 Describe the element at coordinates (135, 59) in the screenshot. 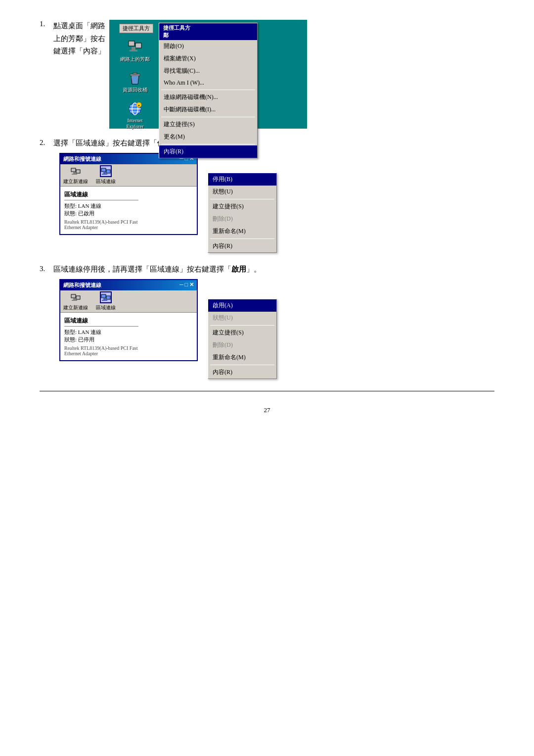

I see `network-icon-label: 網路上的芳鄰` at that location.